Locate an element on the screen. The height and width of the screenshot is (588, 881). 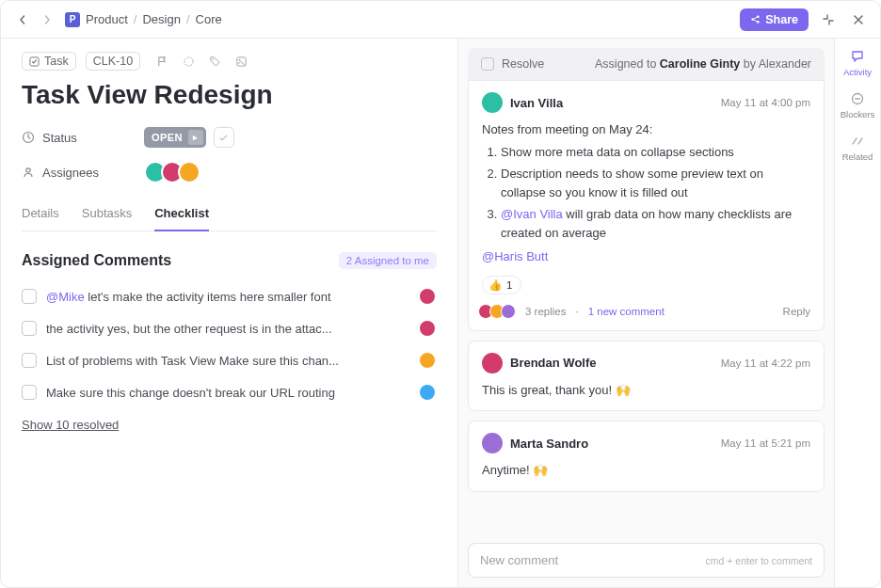
minimize-icon is located at coordinates (828, 20).